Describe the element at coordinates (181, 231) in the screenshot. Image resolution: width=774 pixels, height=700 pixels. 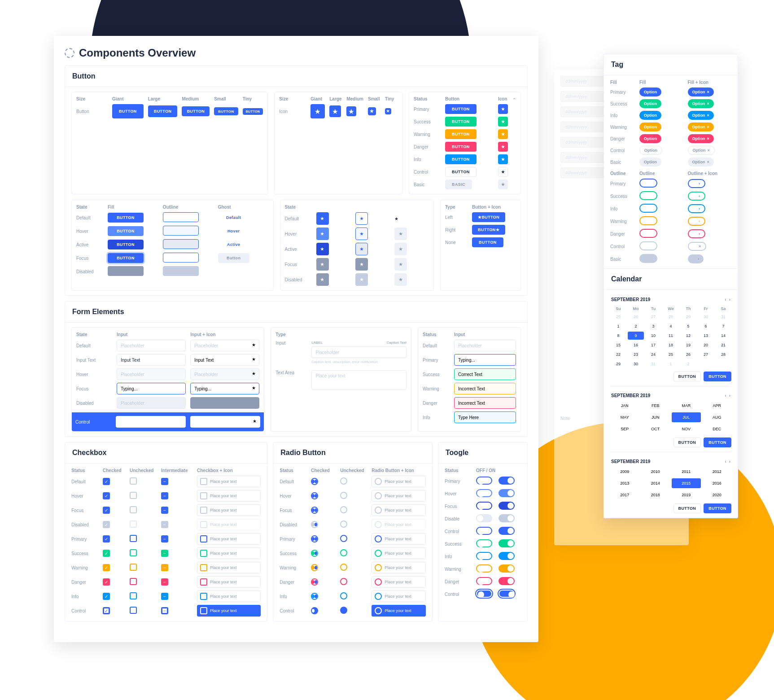
I see `button-outline-hover` at that location.